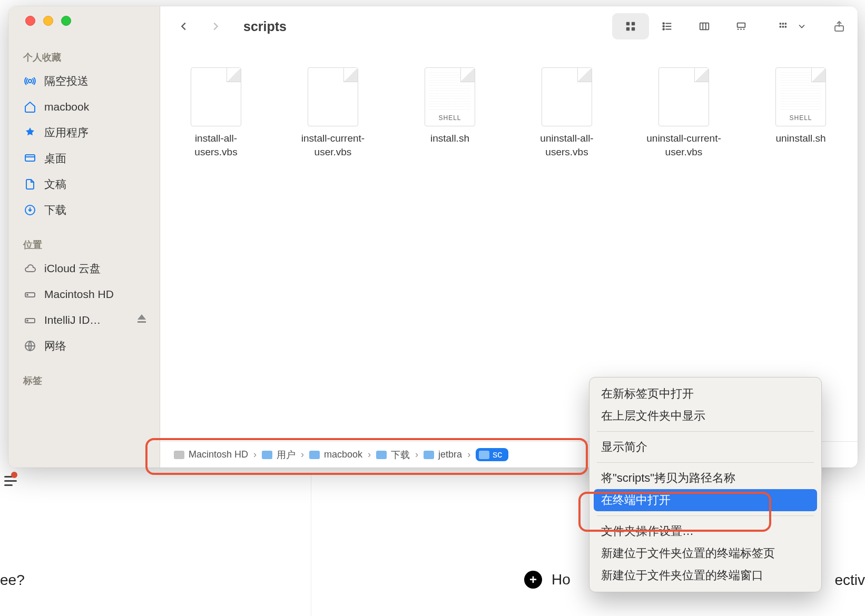 This screenshot has width=865, height=616. I want to click on menu-item-copy-path: 将"scripts"拷贝为路径名称, so click(705, 478).